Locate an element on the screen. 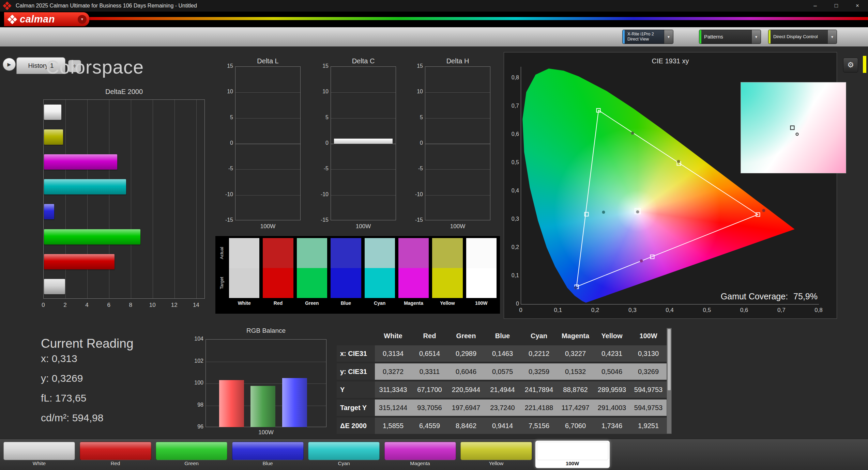 The height and width of the screenshot is (470, 868). cie-inset-zoom is located at coordinates (793, 128).